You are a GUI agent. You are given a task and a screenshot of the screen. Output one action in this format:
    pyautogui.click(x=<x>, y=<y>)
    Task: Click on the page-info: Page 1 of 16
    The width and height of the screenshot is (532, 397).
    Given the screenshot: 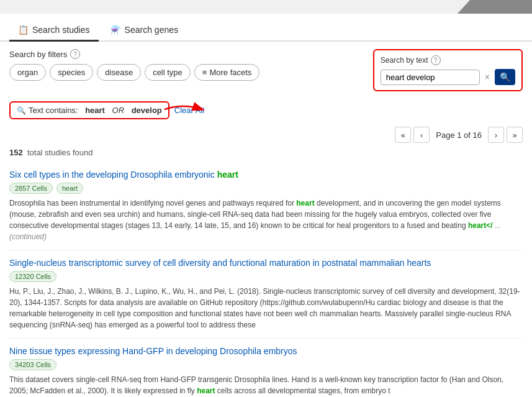 What is the action you would take?
    pyautogui.click(x=459, y=135)
    